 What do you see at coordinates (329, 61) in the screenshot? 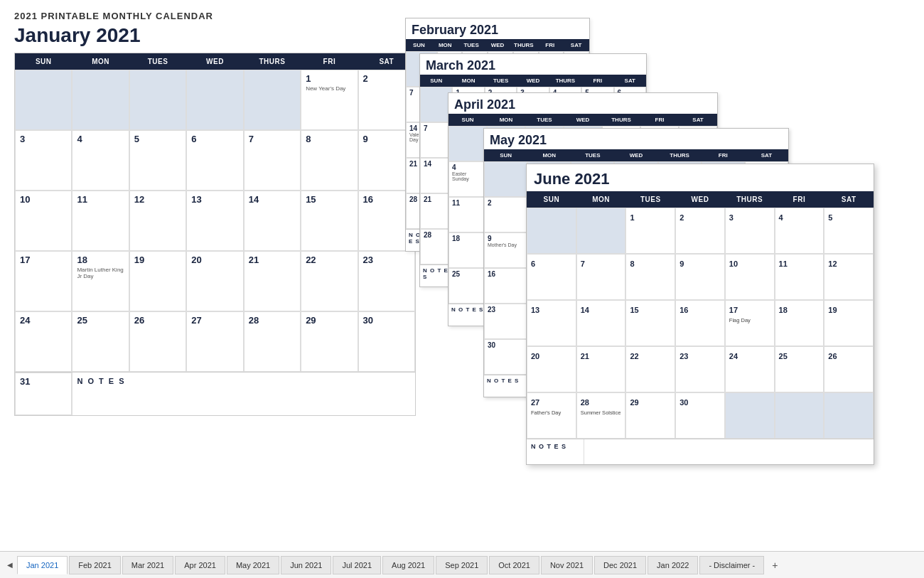
I see `header-fri: FRI` at bounding box center [329, 61].